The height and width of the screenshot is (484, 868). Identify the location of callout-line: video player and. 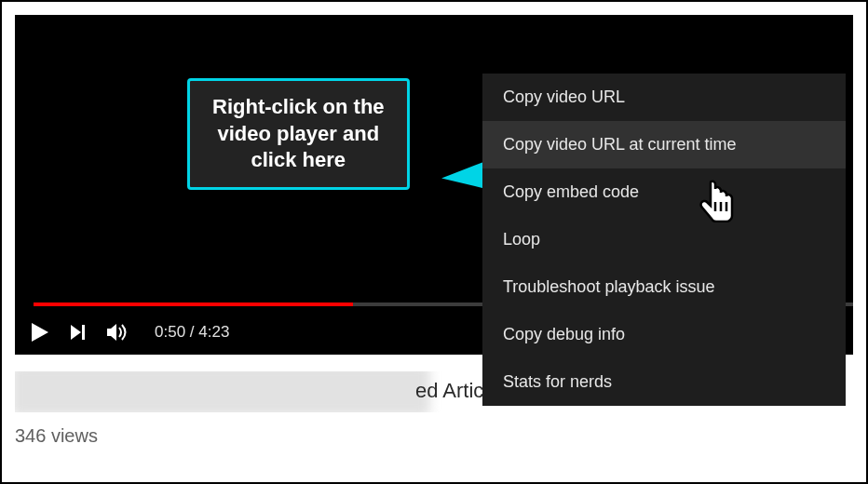
(298, 134).